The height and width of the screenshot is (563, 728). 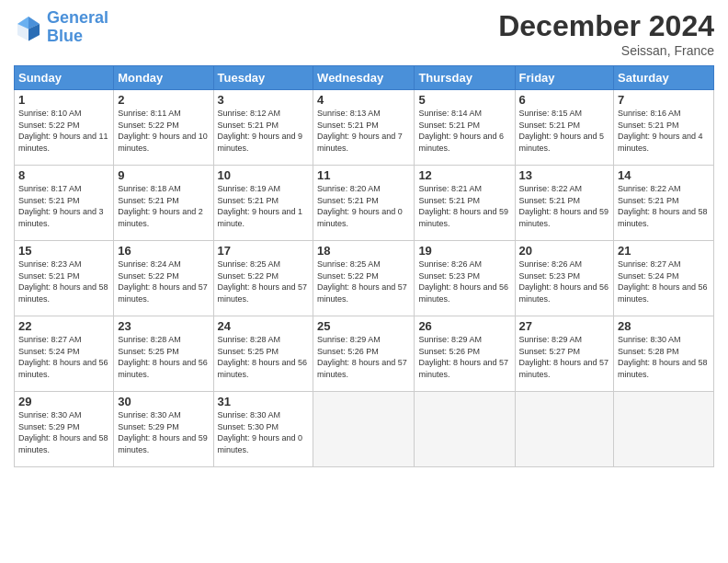 What do you see at coordinates (465, 128) in the screenshot?
I see `day-5: 5 Sunrise: 8:14 AMSunset: 5:21 PMDayligh…` at bounding box center [465, 128].